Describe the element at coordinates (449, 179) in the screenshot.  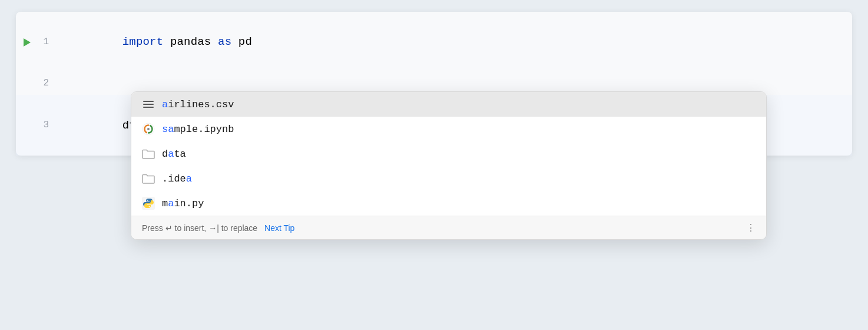
I see `autocomplete-item-idea: .idea` at that location.